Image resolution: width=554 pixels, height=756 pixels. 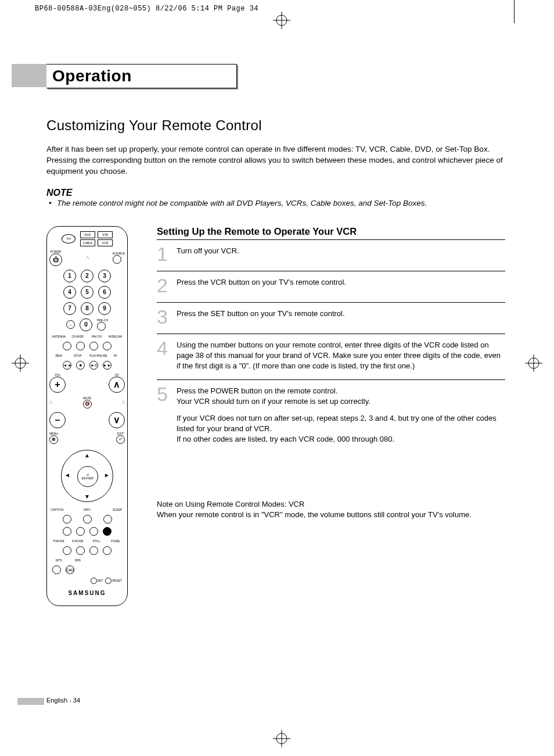 What do you see at coordinates (105, 276) in the screenshot?
I see `remote-key-3: 3` at bounding box center [105, 276].